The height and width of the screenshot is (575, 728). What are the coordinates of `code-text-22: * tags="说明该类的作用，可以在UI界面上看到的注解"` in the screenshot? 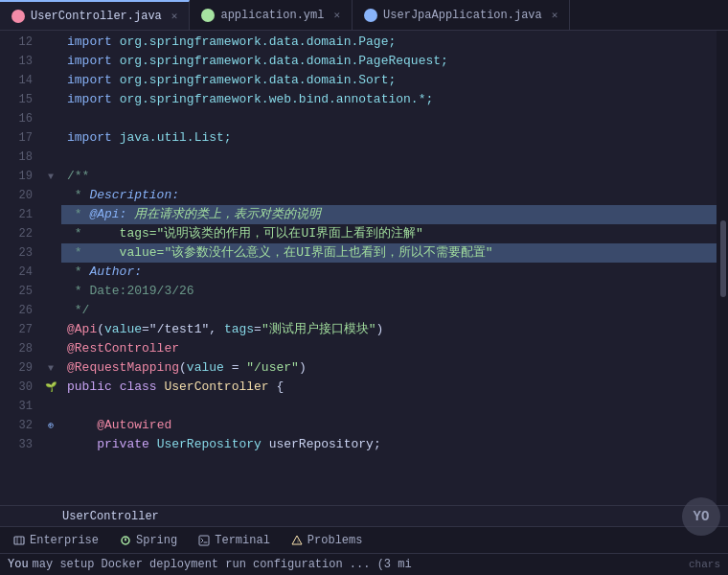 It's located at (245, 234).